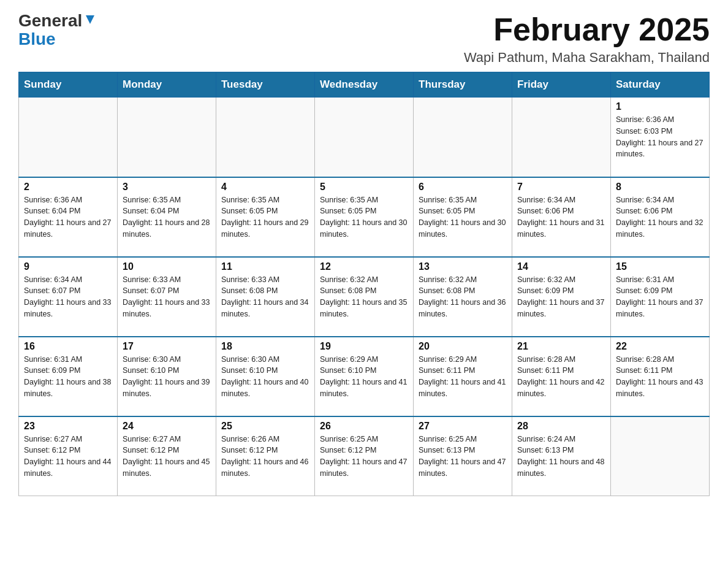 Image resolution: width=728 pixels, height=563 pixels. Describe the element at coordinates (167, 297) in the screenshot. I see `calendar-cell: 10Sunrise: 6:33 AMSunset: 6:07 PMDayligh…` at that location.